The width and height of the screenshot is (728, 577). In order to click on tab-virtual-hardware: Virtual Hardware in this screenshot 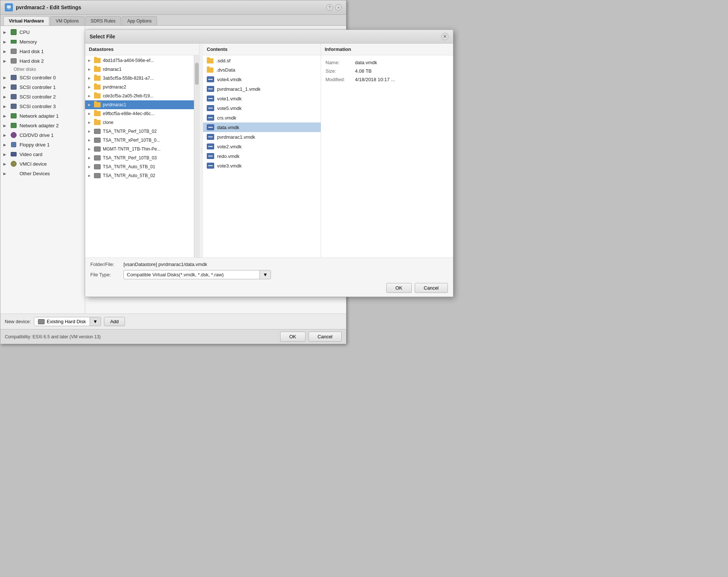, I will do `click(27, 21)`.